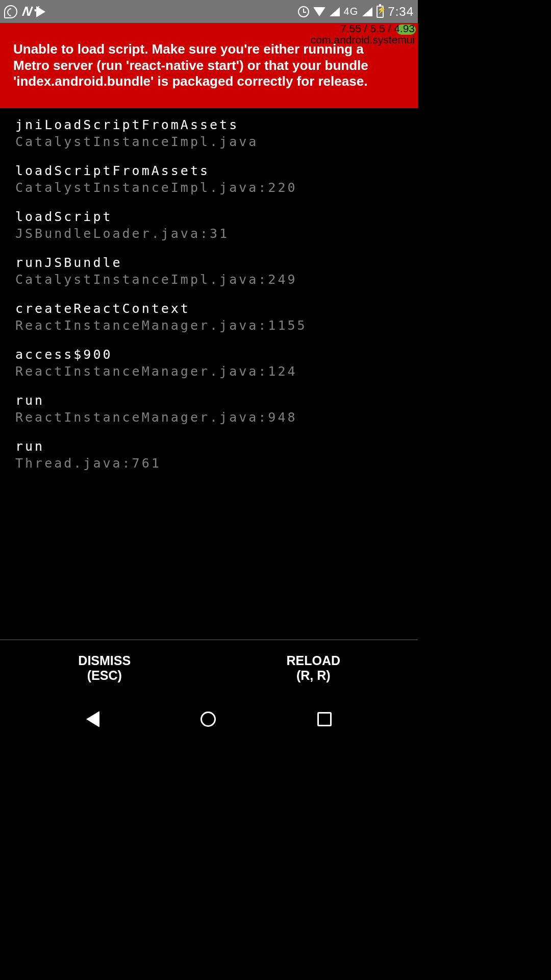  What do you see at coordinates (356, 12) in the screenshot?
I see `status-indicators: 4G 7:34` at bounding box center [356, 12].